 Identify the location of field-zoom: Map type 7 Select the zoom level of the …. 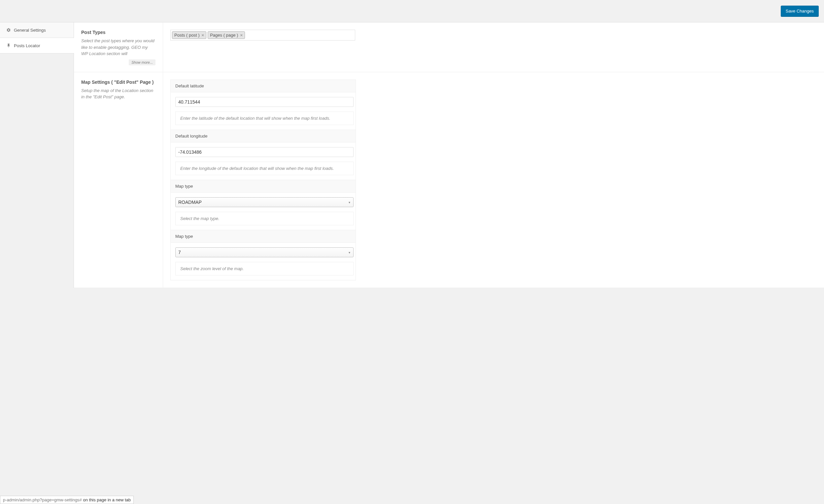
(263, 255).